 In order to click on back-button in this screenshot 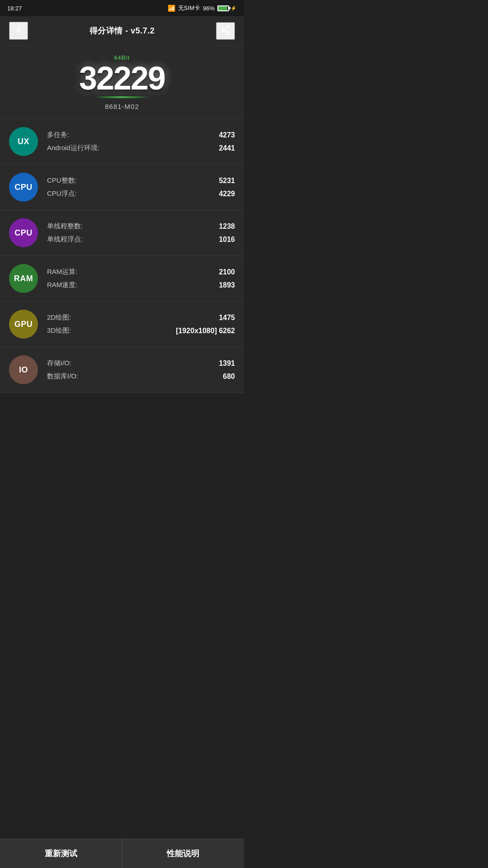, I will do `click(19, 31)`.